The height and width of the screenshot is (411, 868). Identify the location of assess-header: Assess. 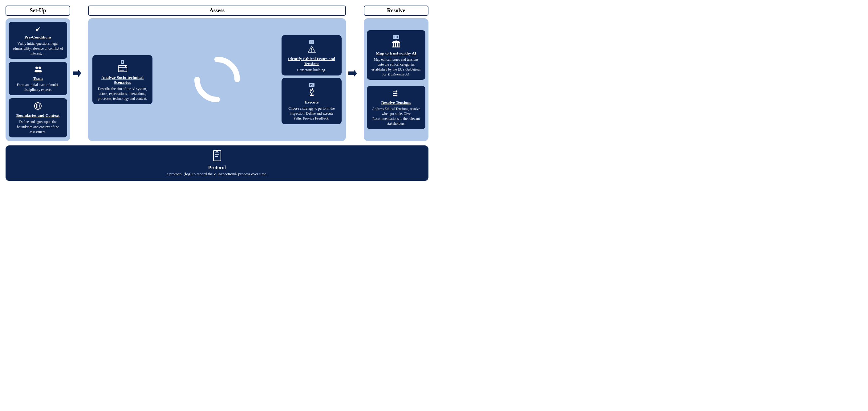
(217, 11).